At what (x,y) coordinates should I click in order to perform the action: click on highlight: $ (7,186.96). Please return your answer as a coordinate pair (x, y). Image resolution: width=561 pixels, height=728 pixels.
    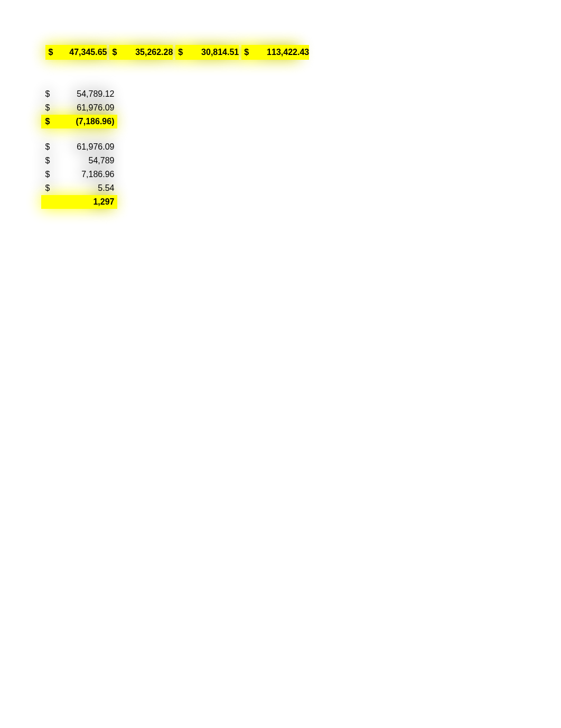
    Looking at the image, I should click on (79, 122).